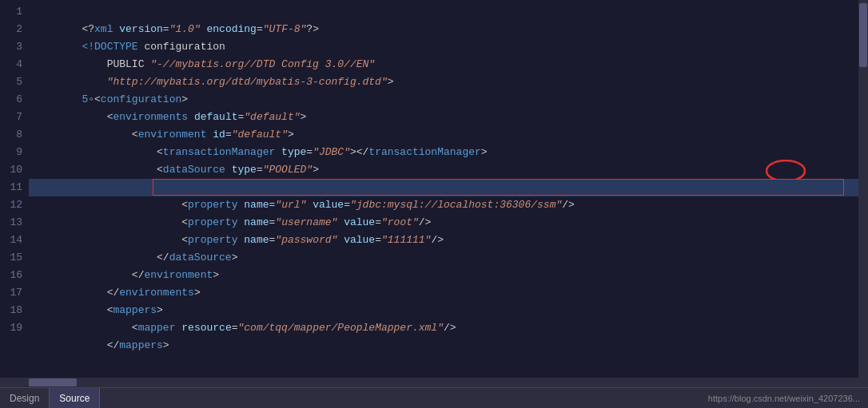 Image resolution: width=868 pixels, height=408 pixels. Describe the element at coordinates (444, 205) in the screenshot. I see `code-line-12: <property name="username" value="root"/>` at that location.